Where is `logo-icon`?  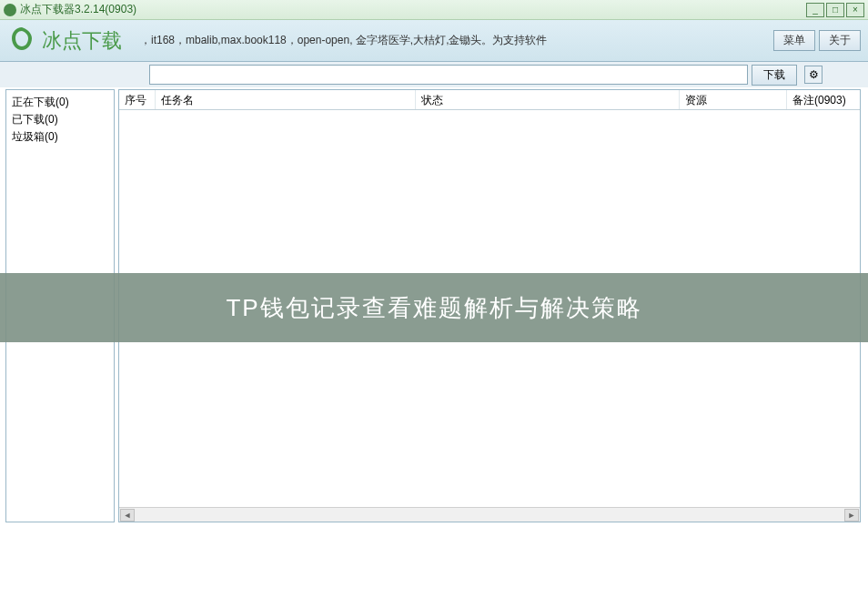
logo-icon is located at coordinates (22, 40).